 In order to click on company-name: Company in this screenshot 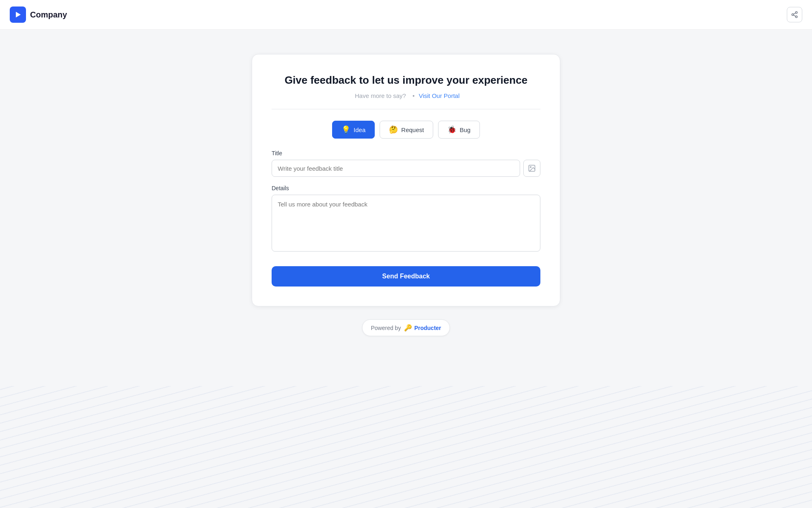, I will do `click(49, 15)`.